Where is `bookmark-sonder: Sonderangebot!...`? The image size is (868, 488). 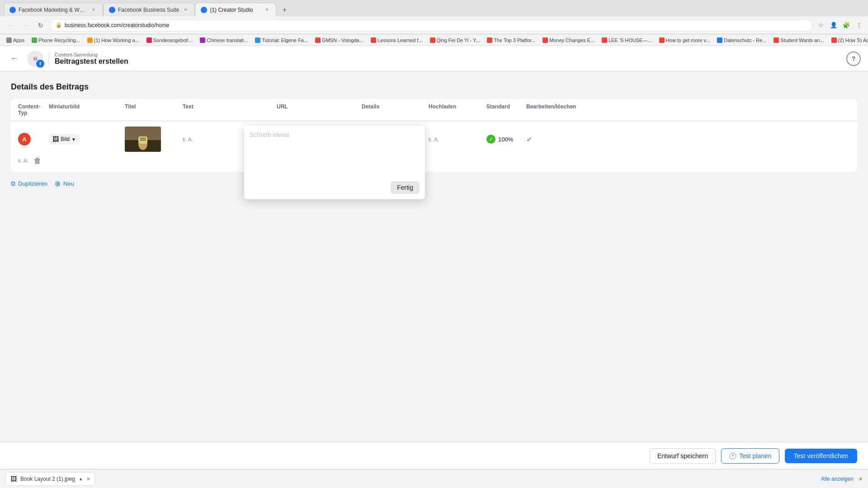
bookmark-sonder: Sonderangebot!... is located at coordinates (170, 40).